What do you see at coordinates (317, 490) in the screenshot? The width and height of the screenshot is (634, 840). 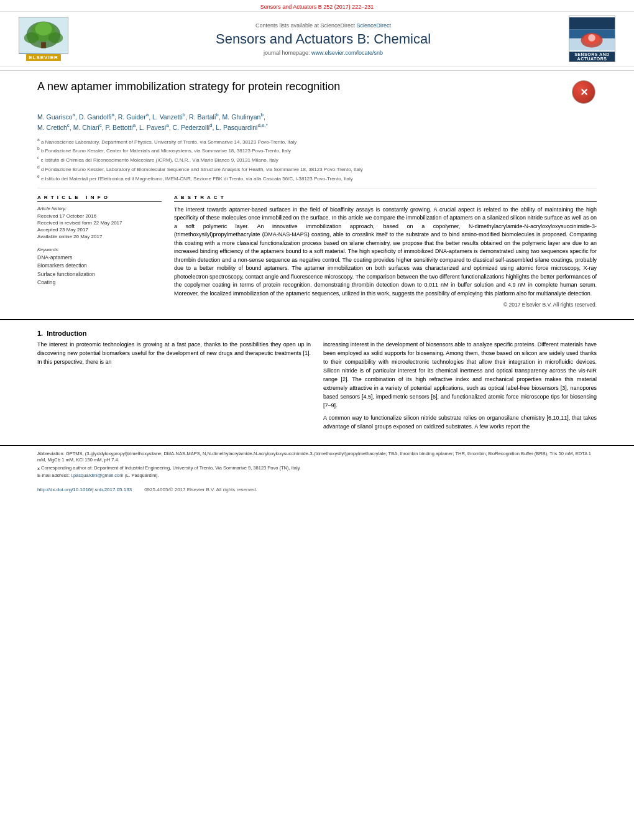 I see `footer-links: http://dx.doi.org/10.1016/j.snb.2017.05.…` at bounding box center [317, 490].